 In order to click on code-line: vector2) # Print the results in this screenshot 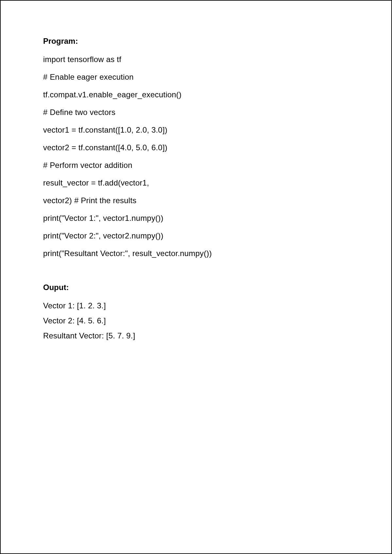, I will do `click(196, 201)`.